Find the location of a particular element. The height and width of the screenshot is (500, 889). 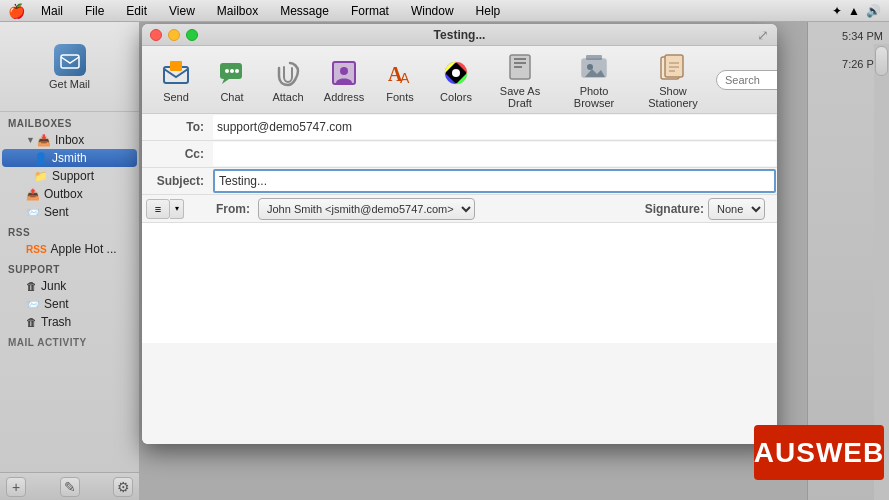

menu-bar: 🍎 Mail File Edit View Mailbox Message Fo… is located at coordinates (444, 11).